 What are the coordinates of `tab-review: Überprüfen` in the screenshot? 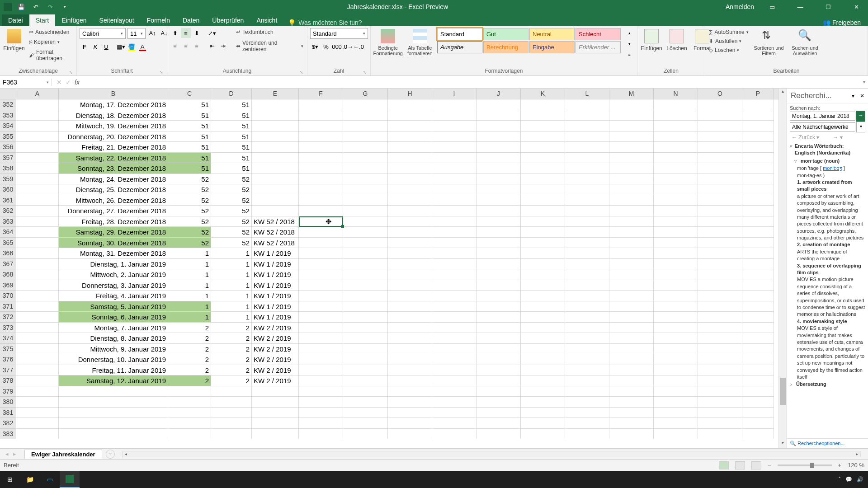 It's located at (228, 20).